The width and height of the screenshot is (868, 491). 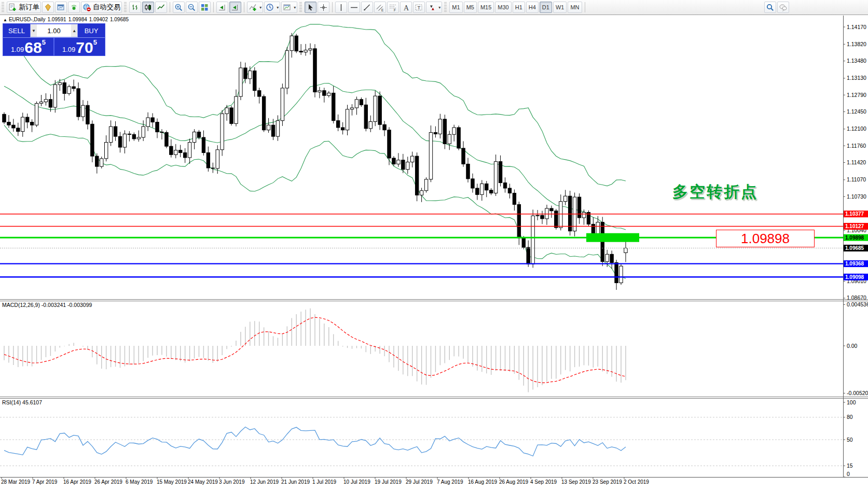 I want to click on tile-windows-button, so click(x=204, y=7).